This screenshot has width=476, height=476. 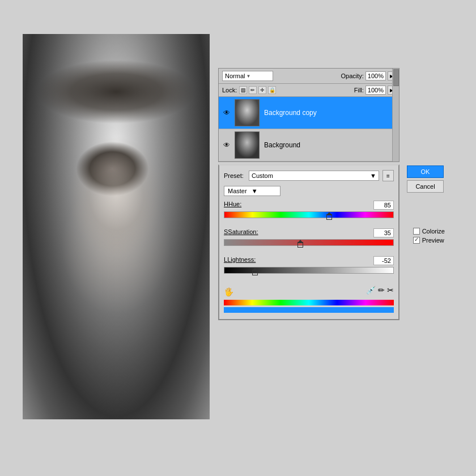 I want to click on layer-thumb-background, so click(x=247, y=145).